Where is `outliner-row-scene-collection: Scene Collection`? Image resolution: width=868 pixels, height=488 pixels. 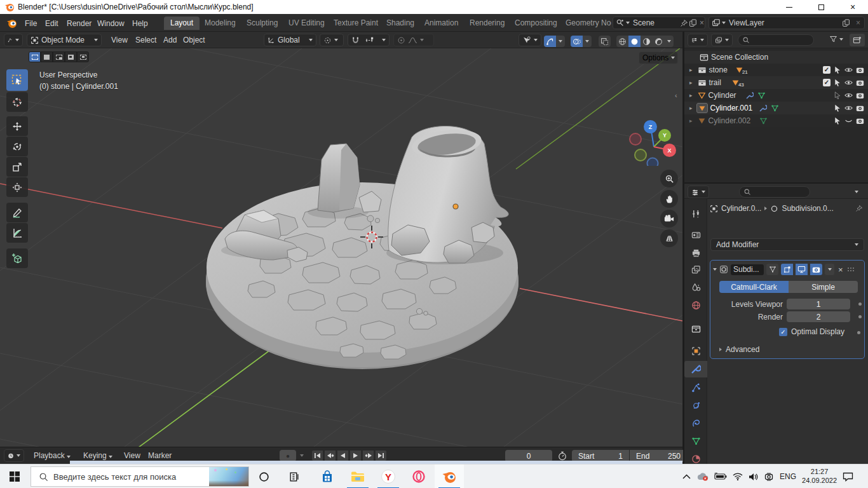 outliner-row-scene-collection: Scene Collection is located at coordinates (776, 57).